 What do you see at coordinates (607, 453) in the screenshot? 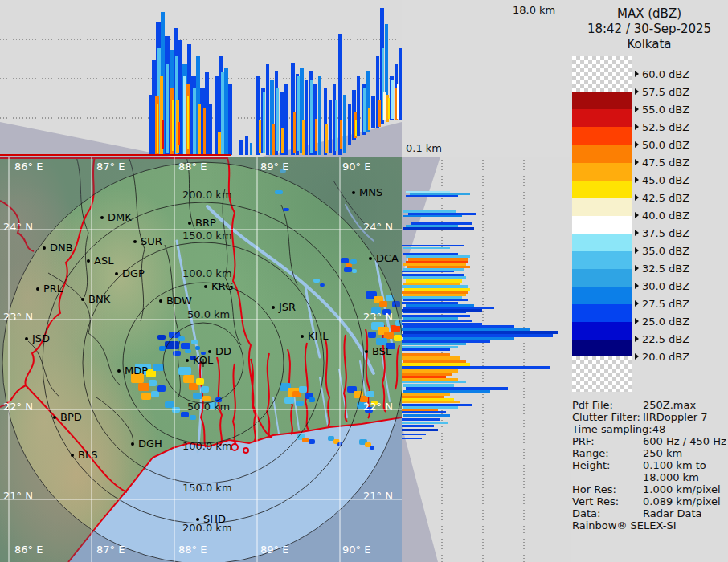
I see `metadata-label: Range:` at bounding box center [607, 453].